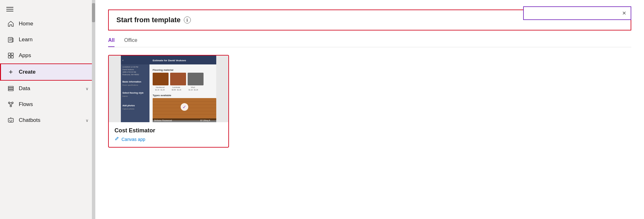 This screenshot has width=644, height=219. Describe the element at coordinates (577, 13) in the screenshot. I see `search-area: Cost Estimator ✕` at that location.